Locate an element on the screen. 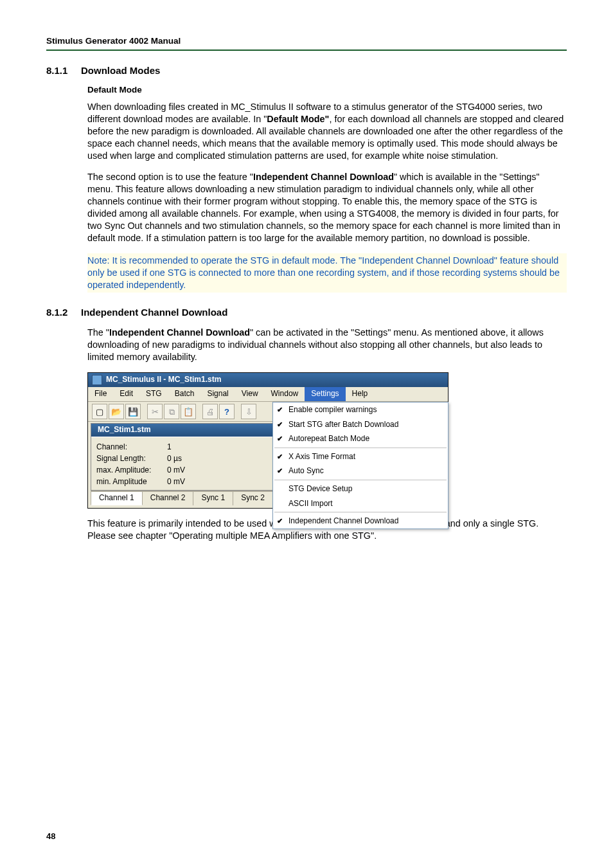 The image size is (613, 868). print-icon: 🖨 is located at coordinates (210, 411).